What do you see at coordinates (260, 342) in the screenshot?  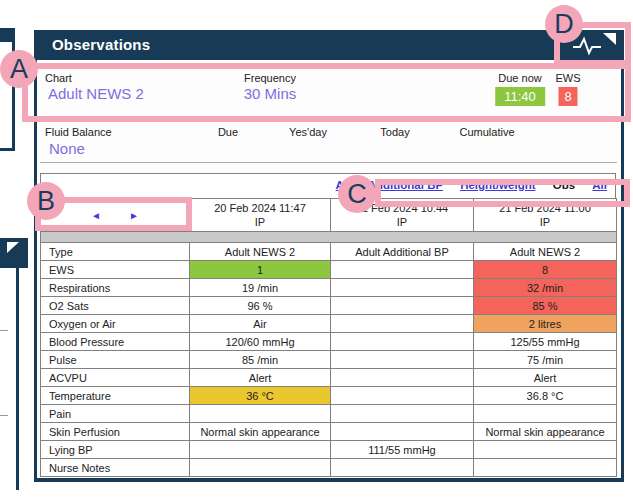 I see `observation-cell: 120/60 mmHg` at bounding box center [260, 342].